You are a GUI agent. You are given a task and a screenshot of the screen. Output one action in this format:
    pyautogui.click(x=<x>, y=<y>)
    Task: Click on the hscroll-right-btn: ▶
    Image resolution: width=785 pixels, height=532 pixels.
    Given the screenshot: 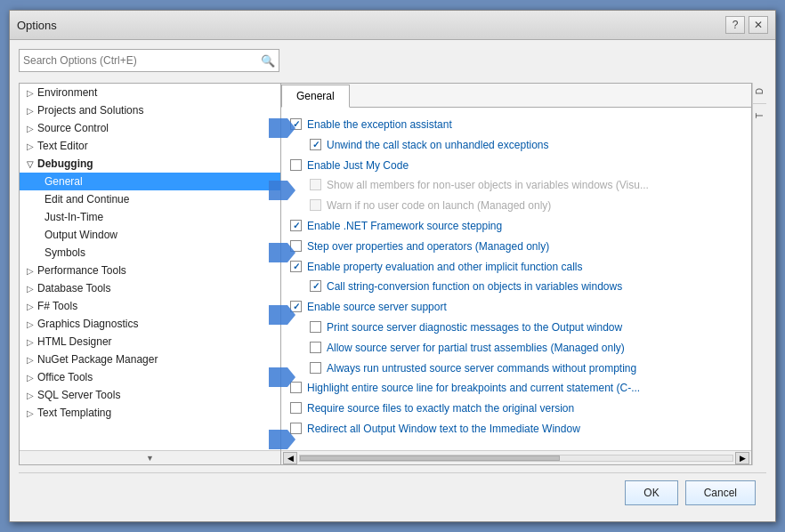 What is the action you would take?
    pyautogui.click(x=742, y=458)
    